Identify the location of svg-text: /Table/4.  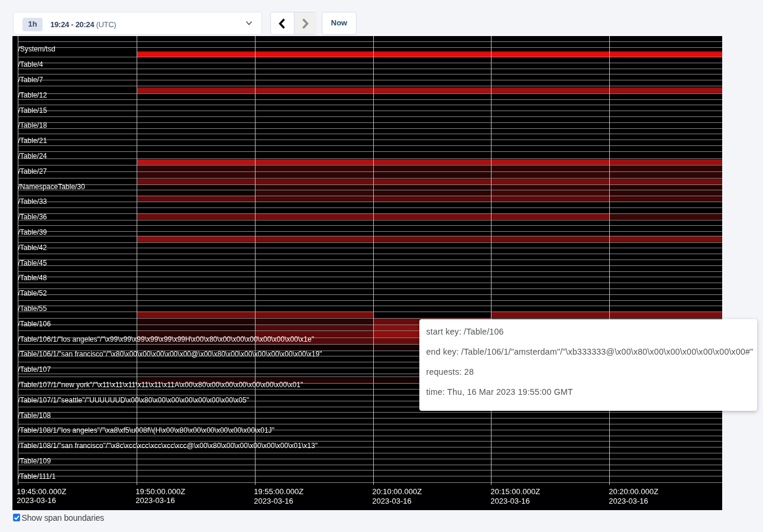
(30, 64).